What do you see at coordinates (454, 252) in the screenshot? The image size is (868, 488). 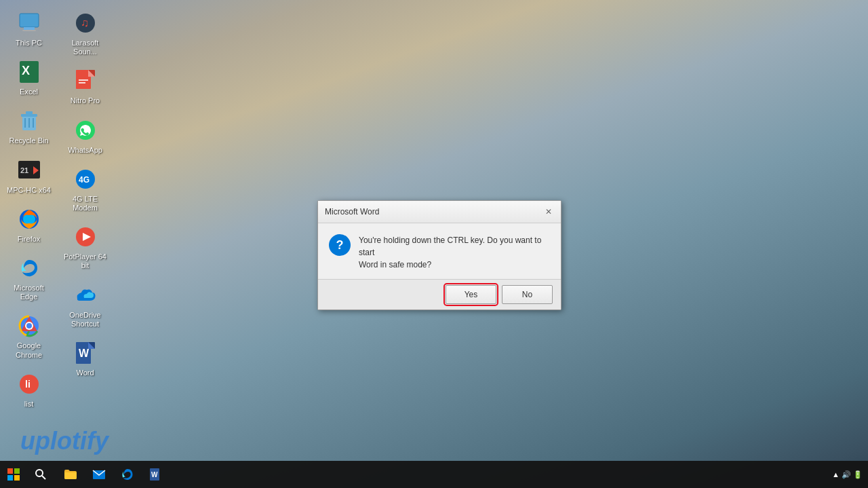 I see `dialog-message: You're holding down the CTRL key. Do you…` at bounding box center [454, 252].